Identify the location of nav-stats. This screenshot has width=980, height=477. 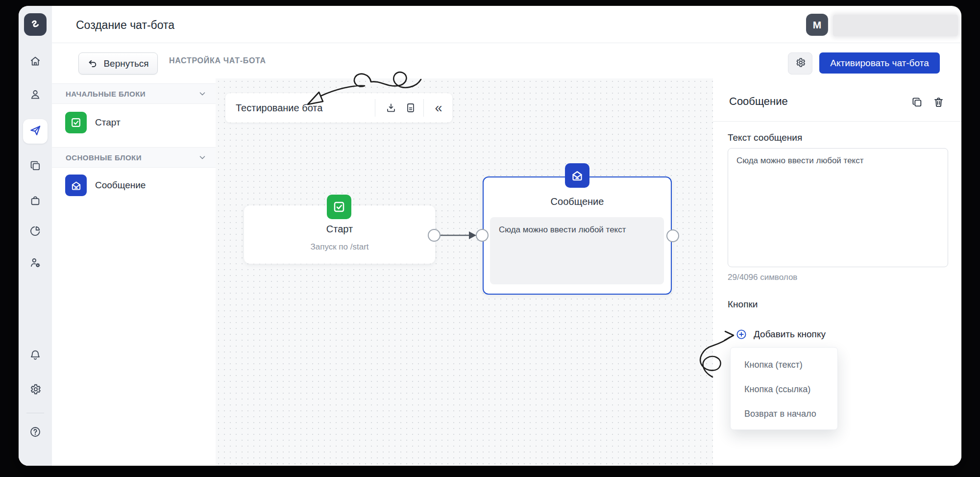
(35, 232).